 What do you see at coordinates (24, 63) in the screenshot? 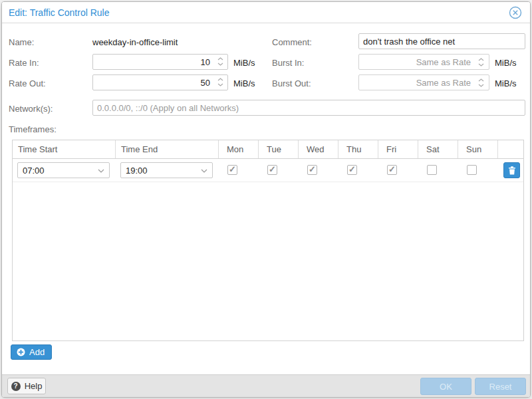
I see `rate-in-label: Rate In:` at bounding box center [24, 63].